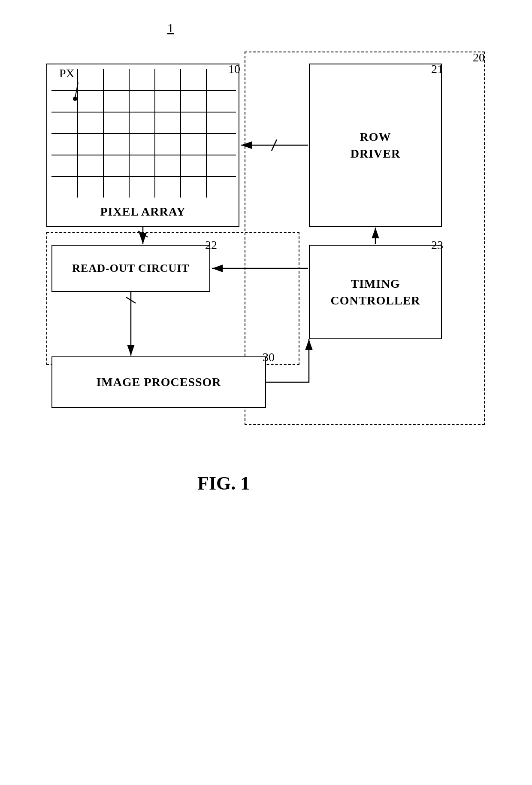  What do you see at coordinates (67, 73) in the screenshot?
I see `px-label: PX` at bounding box center [67, 73].